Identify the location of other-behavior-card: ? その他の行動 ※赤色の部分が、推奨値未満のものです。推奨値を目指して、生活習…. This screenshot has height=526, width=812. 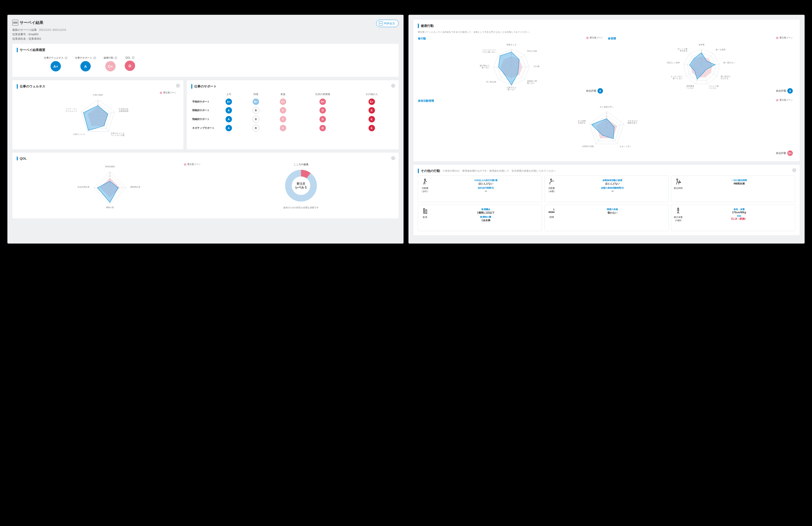
(607, 200).